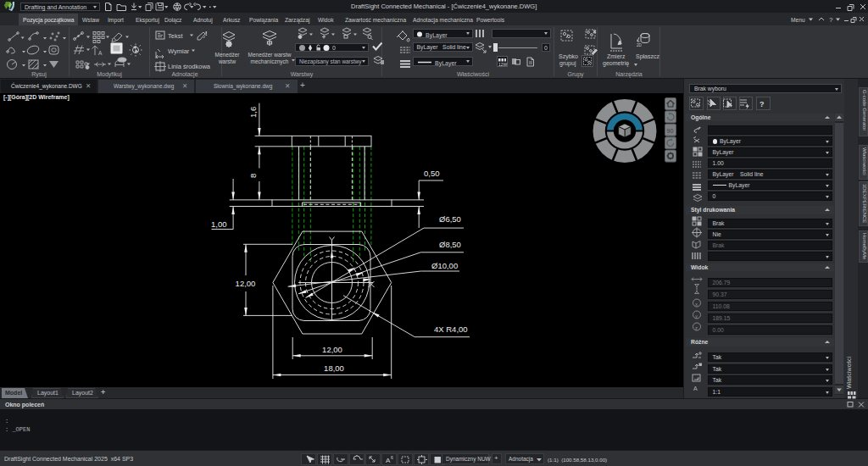  I want to click on svg-text: Ø10,00, so click(444, 266).